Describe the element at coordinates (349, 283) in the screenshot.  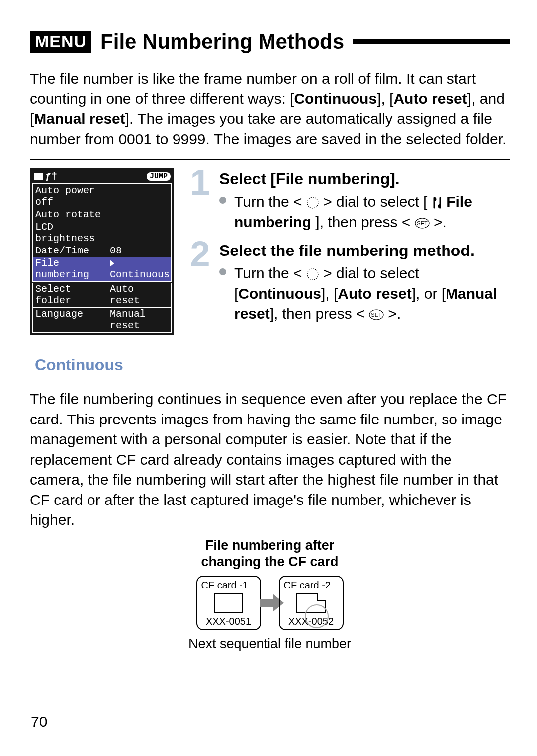
I see `step-2: 2 Select the file numbering method. Turn…` at that location.